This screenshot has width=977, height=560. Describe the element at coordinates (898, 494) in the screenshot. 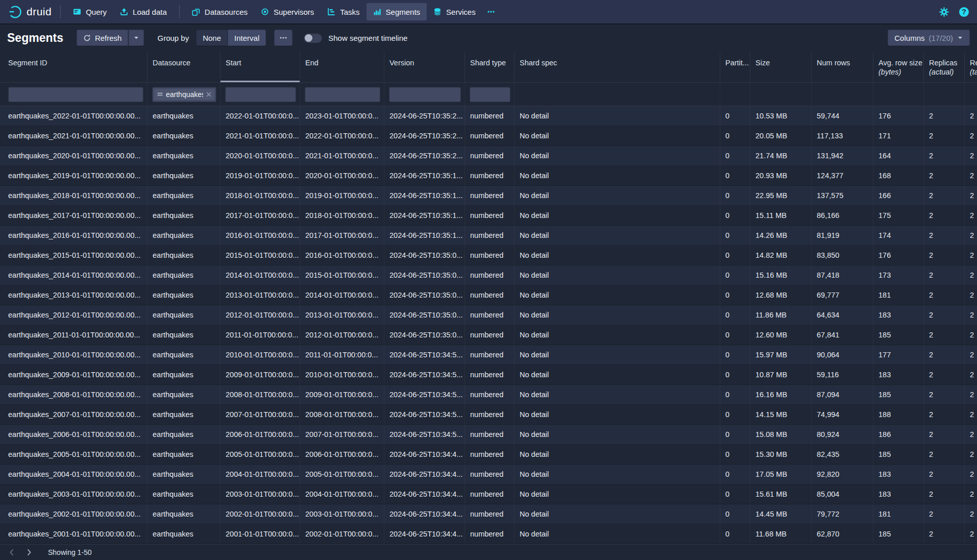

I see `cell-avg_row_size: 183` at that location.